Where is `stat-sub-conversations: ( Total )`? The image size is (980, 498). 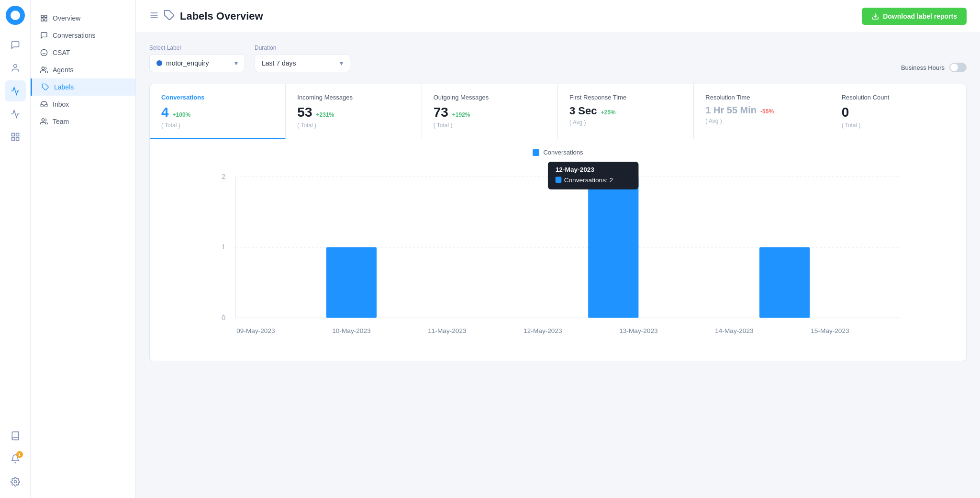
stat-sub-conversations: ( Total ) is located at coordinates (217, 125).